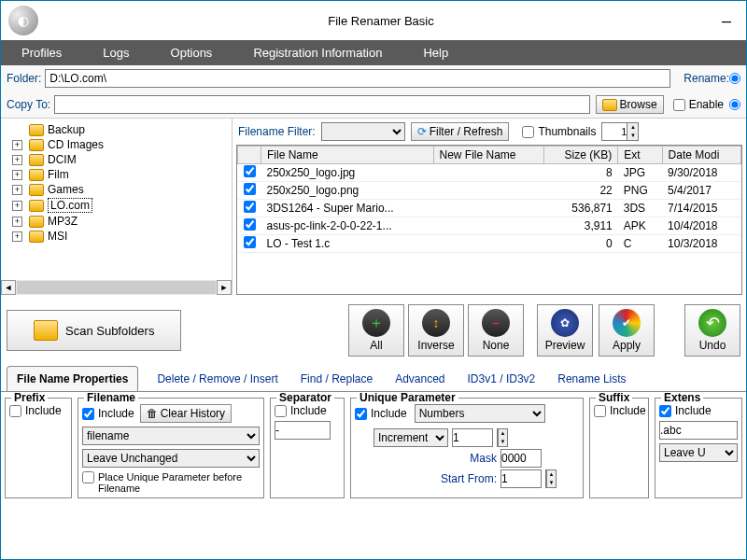 The image size is (747, 560). What do you see at coordinates (363, 132) in the screenshot?
I see `filter-combo` at bounding box center [363, 132].